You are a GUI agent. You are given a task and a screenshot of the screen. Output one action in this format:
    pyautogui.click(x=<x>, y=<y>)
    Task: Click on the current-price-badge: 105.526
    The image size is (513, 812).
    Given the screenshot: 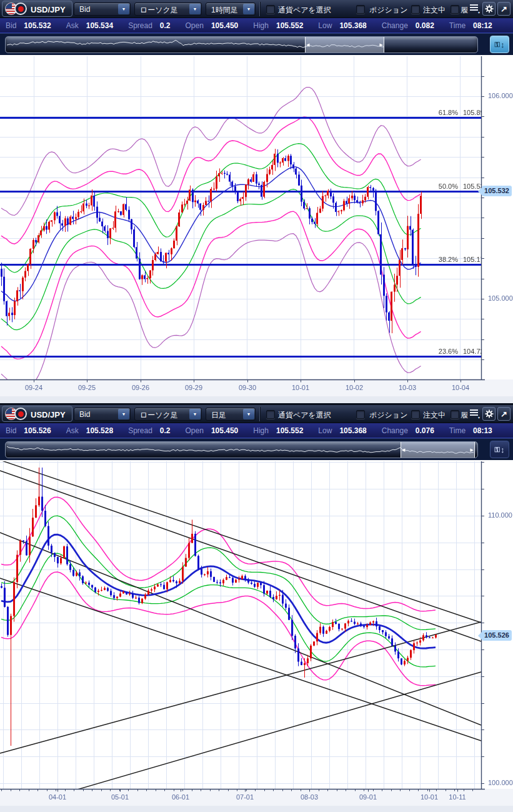 What is the action you would take?
    pyautogui.click(x=497, y=635)
    